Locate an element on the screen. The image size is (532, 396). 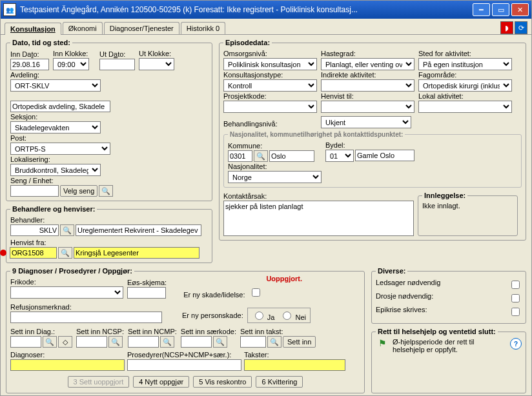
ut-klokke-select is located at coordinates (156, 64).